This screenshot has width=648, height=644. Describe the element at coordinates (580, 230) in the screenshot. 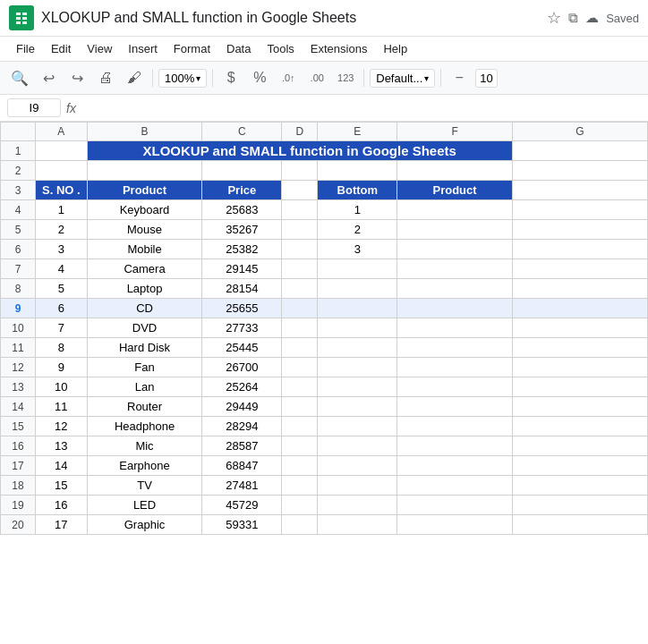

I see `cell-g5` at that location.